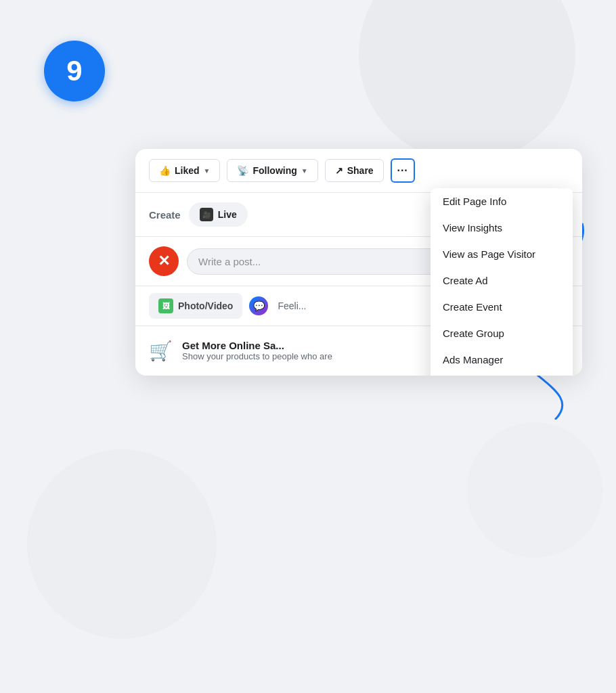 Image resolution: width=616 pixels, height=693 pixels. Describe the element at coordinates (242, 171) in the screenshot. I see `following-icon: 📡` at that location.